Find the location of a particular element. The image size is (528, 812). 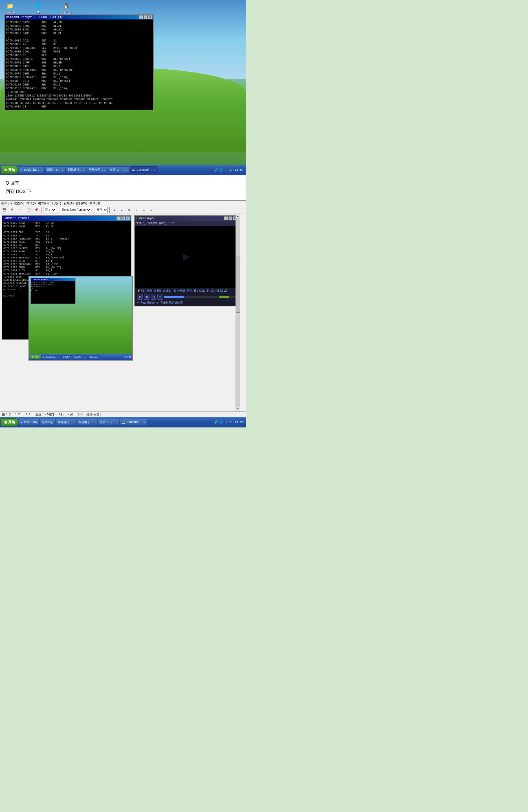

menu-table: 表格(A) is located at coordinates (69, 203).